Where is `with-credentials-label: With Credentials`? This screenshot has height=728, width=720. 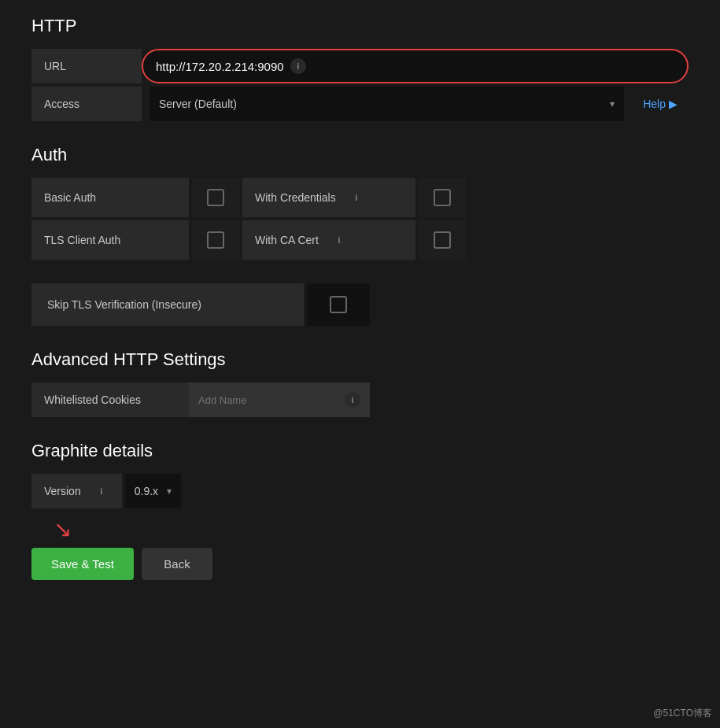
with-credentials-label: With Credentials is located at coordinates (296, 198).